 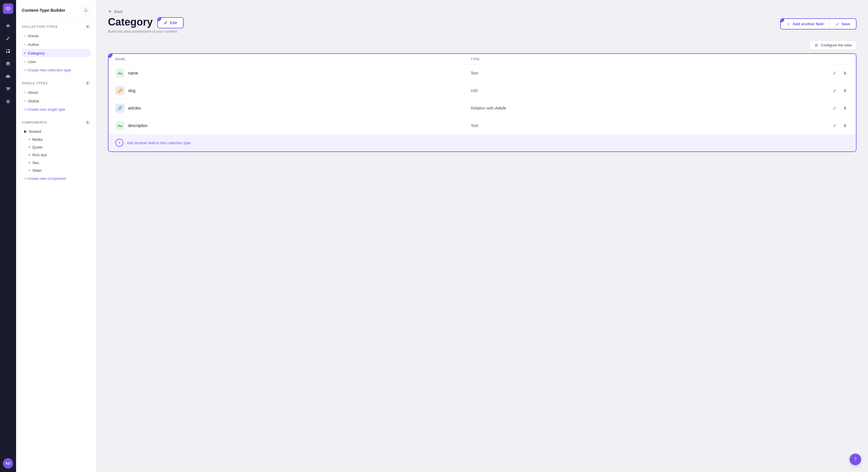 I want to click on sidebar-item-rich-text-label: Rich text, so click(x=40, y=155).